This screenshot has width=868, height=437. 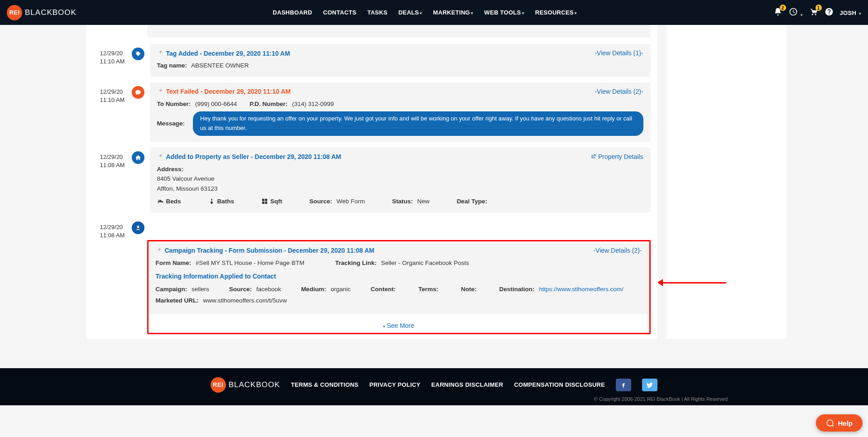 I want to click on note-label: Note:, so click(x=469, y=289).